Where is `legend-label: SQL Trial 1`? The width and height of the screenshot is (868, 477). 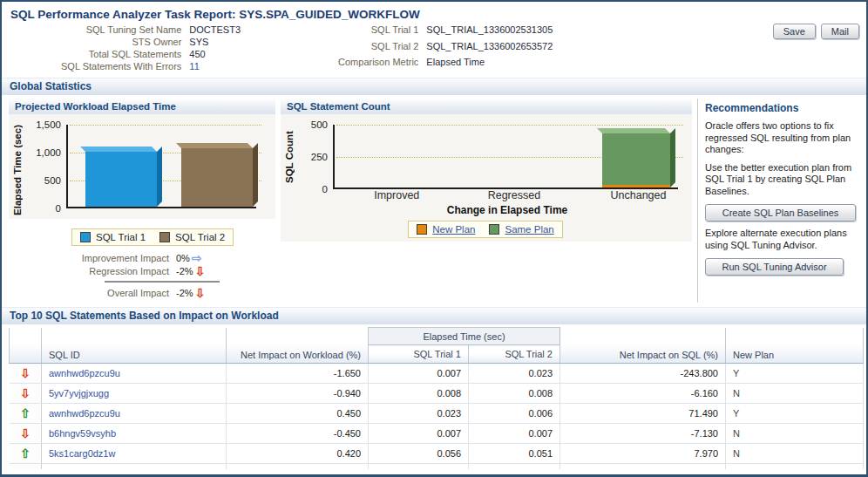 legend-label: SQL Trial 1 is located at coordinates (120, 237).